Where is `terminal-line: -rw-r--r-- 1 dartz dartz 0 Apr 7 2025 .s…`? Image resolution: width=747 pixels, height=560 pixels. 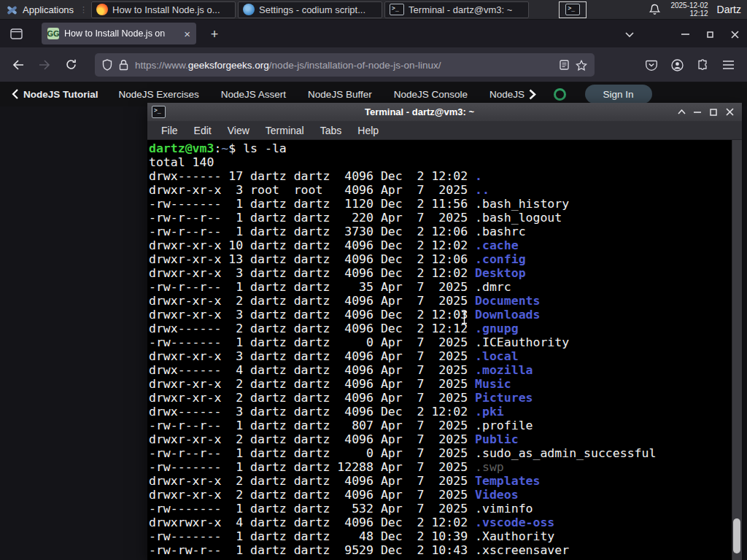 terminal-line: -rw-r--r-- 1 dartz dartz 0 Apr 7 2025 .s… is located at coordinates (445, 454).